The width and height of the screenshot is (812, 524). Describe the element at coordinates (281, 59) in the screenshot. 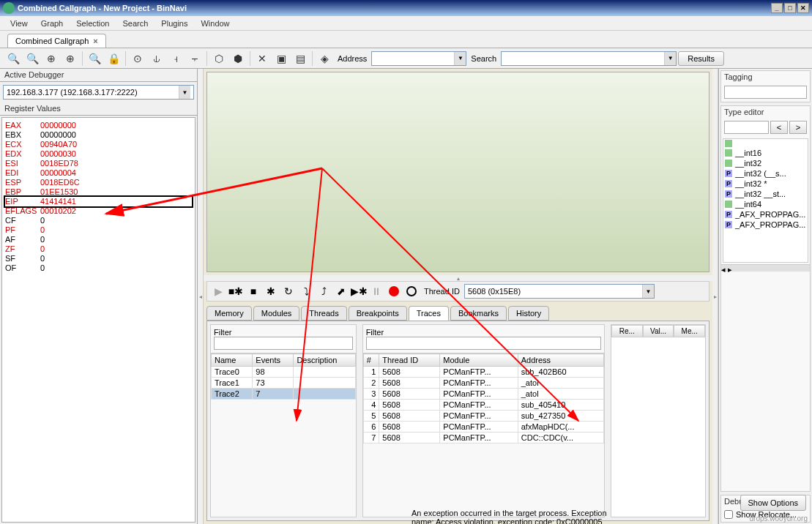

I see `group-icon: ▣` at that location.